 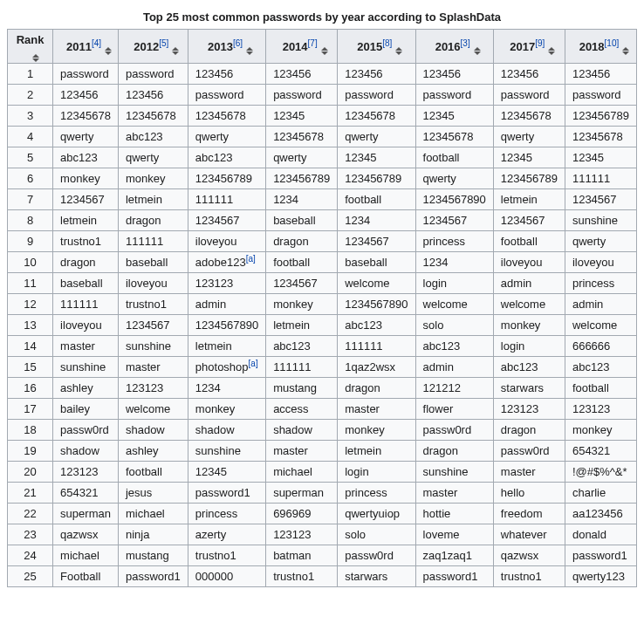 I want to click on rank-cell: 11, so click(x=31, y=284).